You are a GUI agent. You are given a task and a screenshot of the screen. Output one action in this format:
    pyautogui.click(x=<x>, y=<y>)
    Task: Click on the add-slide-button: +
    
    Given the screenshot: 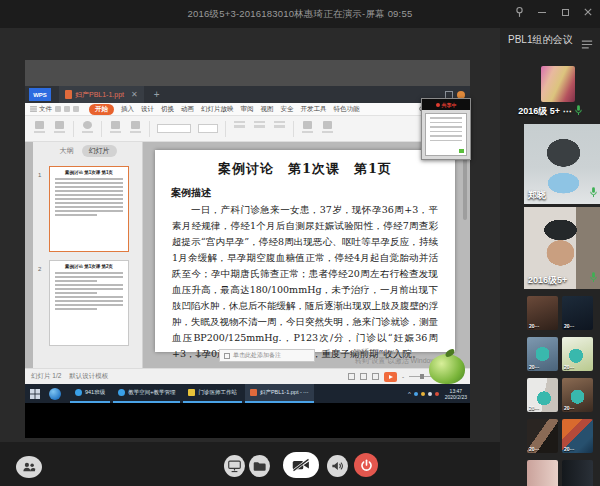 What is the action you would take?
    pyautogui.click(x=198, y=355)
    